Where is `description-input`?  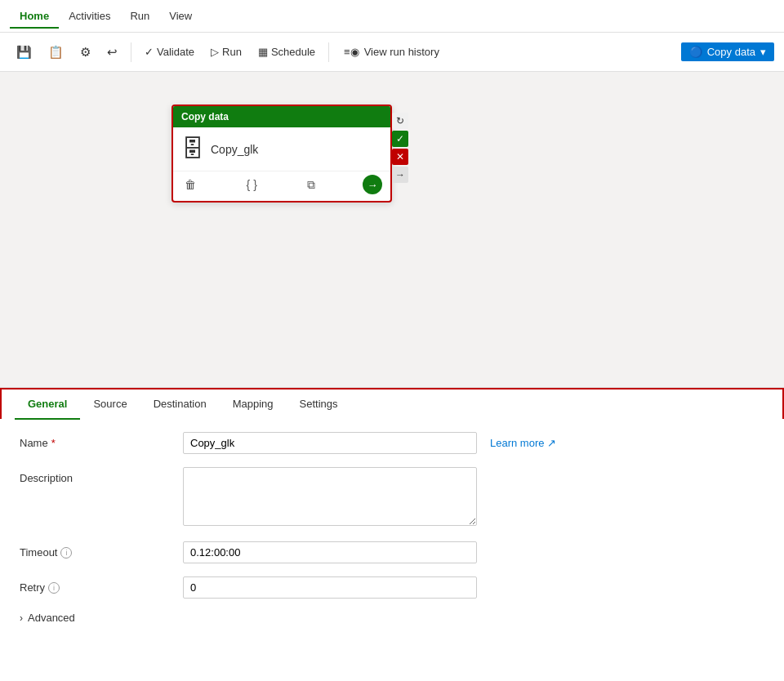
description-input is located at coordinates (330, 496).